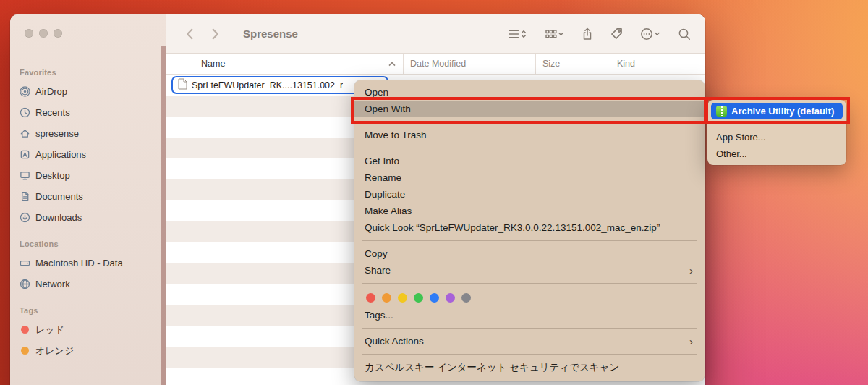 The width and height of the screenshot is (868, 385). What do you see at coordinates (529, 368) in the screenshot?
I see `menu-item-kaspersky-scan: カスペルスキー インターネット セキュリティでスキャン` at bounding box center [529, 368].